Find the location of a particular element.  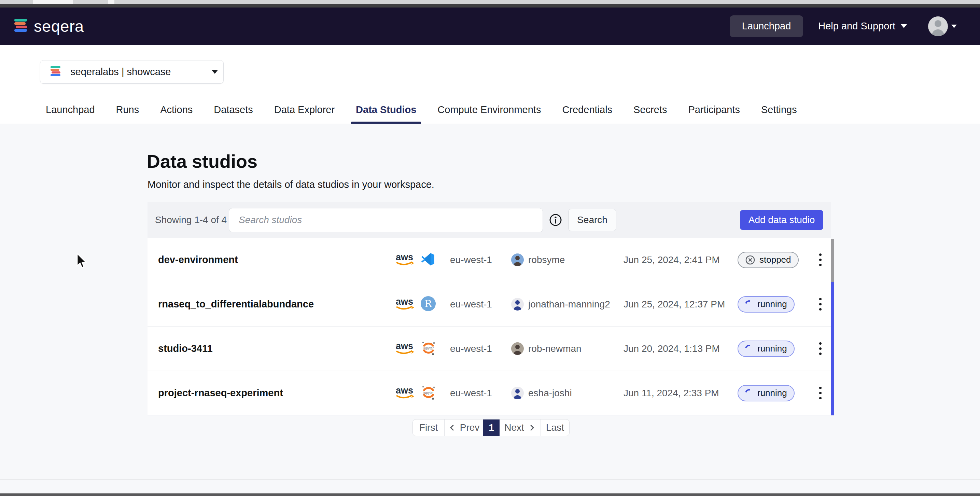

tab-participants: Participants is located at coordinates (714, 114).